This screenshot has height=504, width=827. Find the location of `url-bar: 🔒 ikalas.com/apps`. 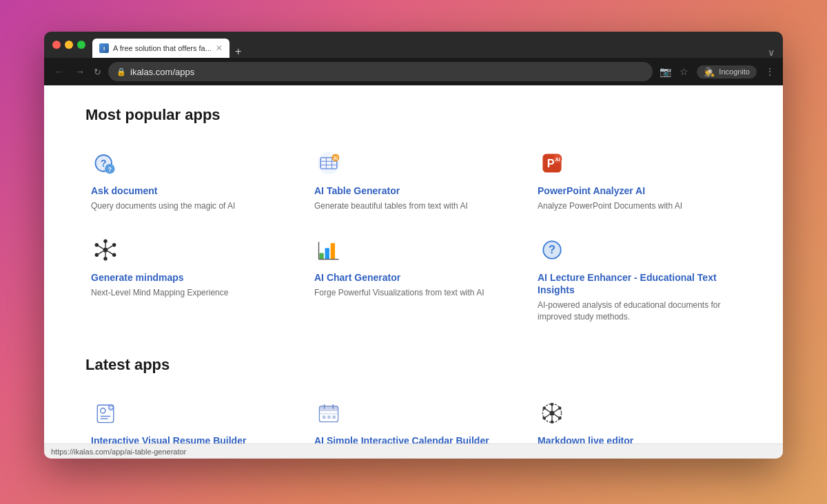

url-bar: 🔒 ikalas.com/apps is located at coordinates (380, 72).